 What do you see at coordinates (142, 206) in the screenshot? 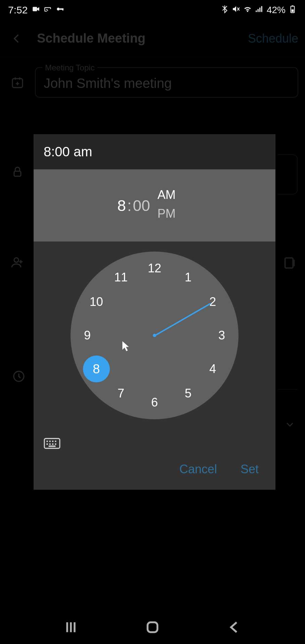
I see `digital-minute: 00` at bounding box center [142, 206].